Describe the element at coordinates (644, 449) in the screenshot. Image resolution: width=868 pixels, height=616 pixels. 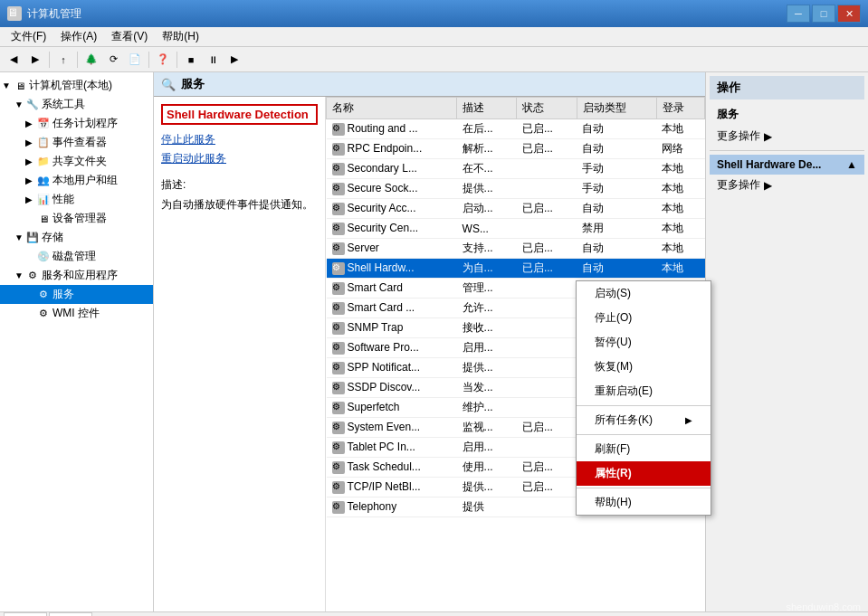
I see `context-menu-item: 刷新(F)` at that location.